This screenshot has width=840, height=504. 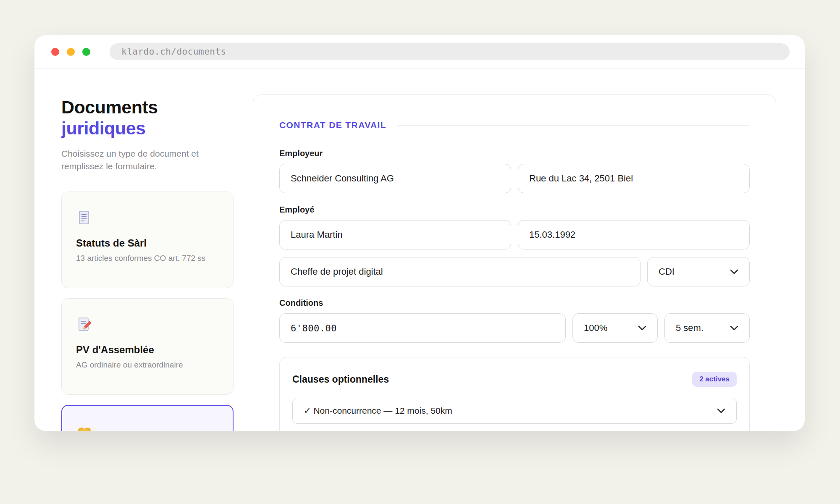 What do you see at coordinates (514, 154) in the screenshot?
I see `employer-label: Employeur` at bounding box center [514, 154].